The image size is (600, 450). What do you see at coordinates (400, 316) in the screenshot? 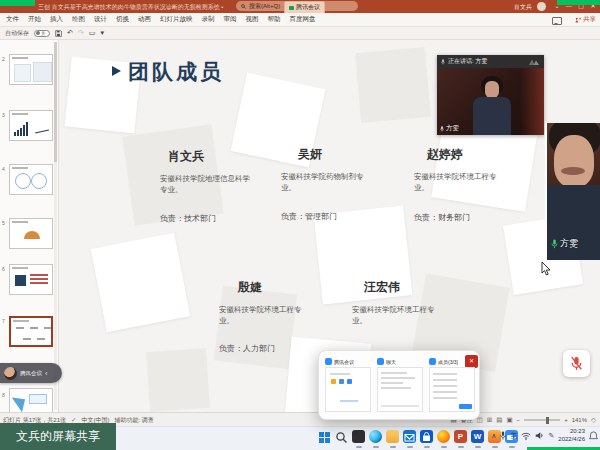
I see `member-desc: 安徽科技学院环境工程专业。` at bounding box center [400, 316].